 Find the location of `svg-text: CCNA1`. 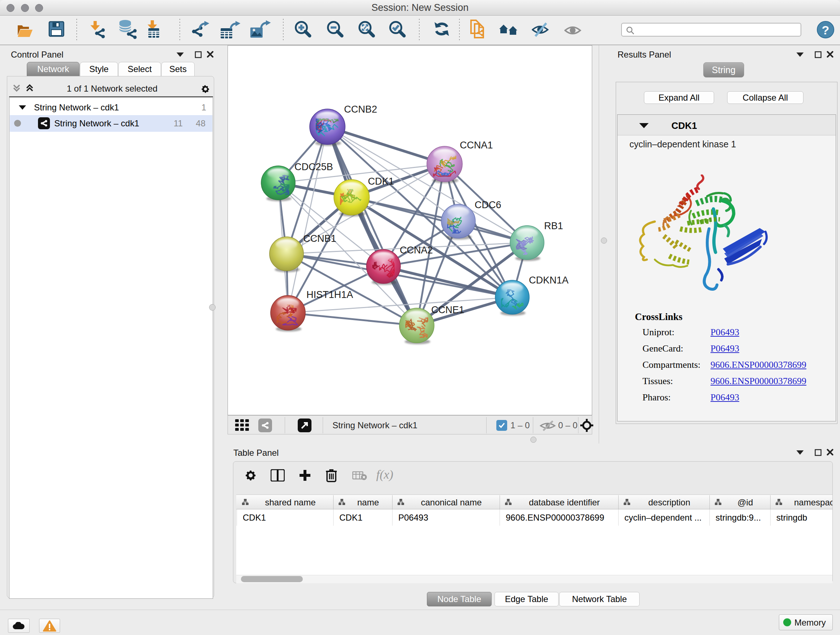

svg-text: CCNA1 is located at coordinates (476, 145).